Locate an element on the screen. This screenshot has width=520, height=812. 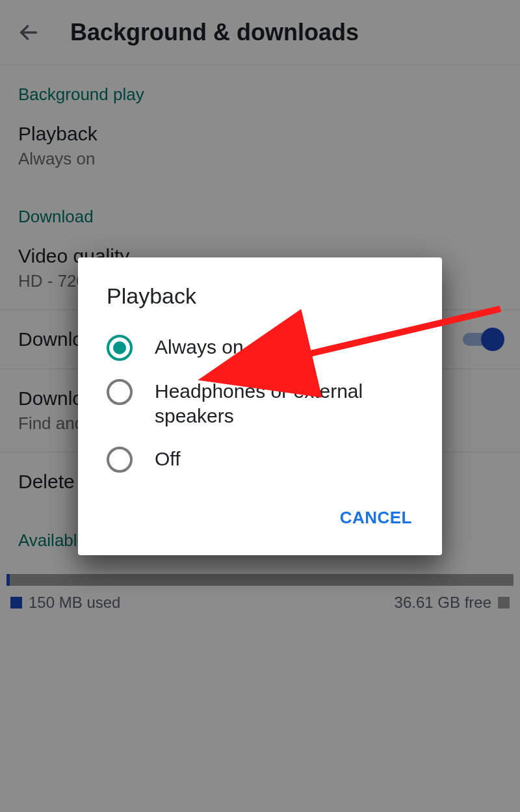
playback-option-always-on: Always on is located at coordinates (260, 348).